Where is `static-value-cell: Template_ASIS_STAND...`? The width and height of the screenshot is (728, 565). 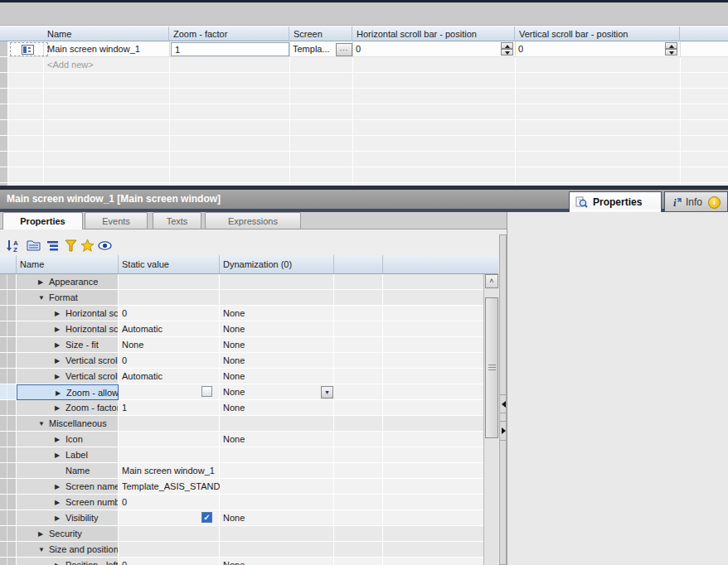
static-value-cell: Template_ASIS_STAND... is located at coordinates (169, 487).